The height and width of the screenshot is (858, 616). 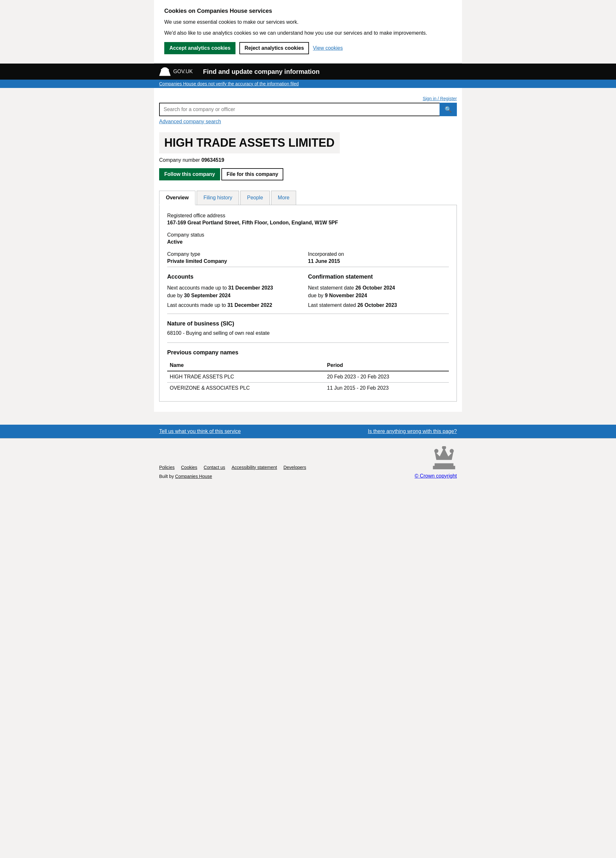 What do you see at coordinates (308, 258) in the screenshot?
I see `company-type-incorporated-row: Company type Private limited Company Inc…` at bounding box center [308, 258].